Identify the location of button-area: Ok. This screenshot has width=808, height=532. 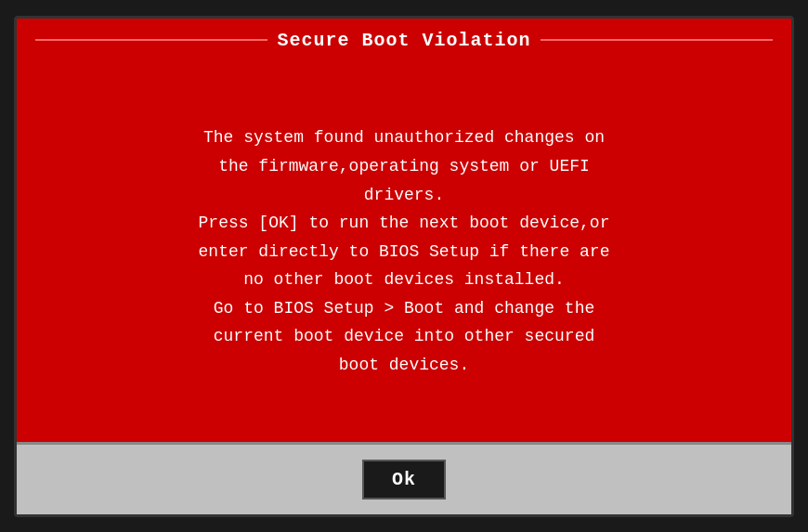
(404, 478).